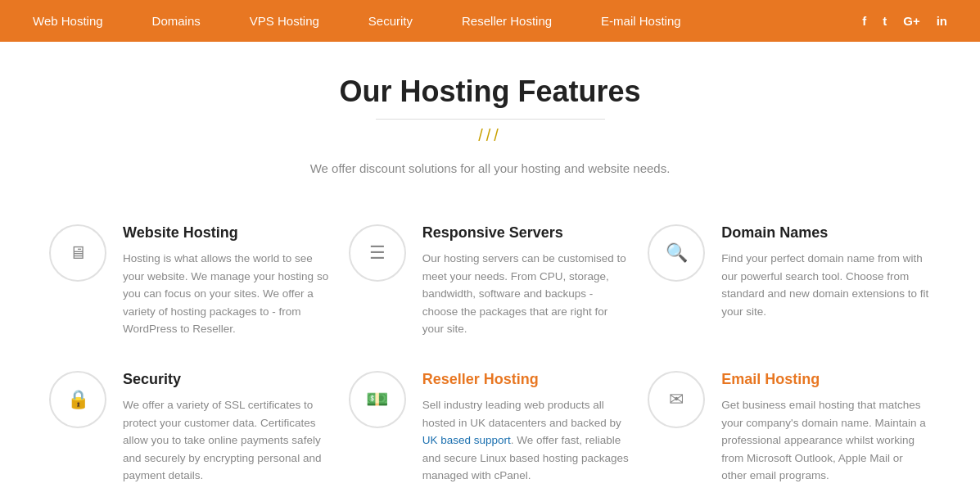 Image resolution: width=980 pixels, height=488 pixels. What do you see at coordinates (191, 282) in the screenshot?
I see `feature-website-hosting: 🖥Website HostingHosting is what allows t…` at bounding box center [191, 282].